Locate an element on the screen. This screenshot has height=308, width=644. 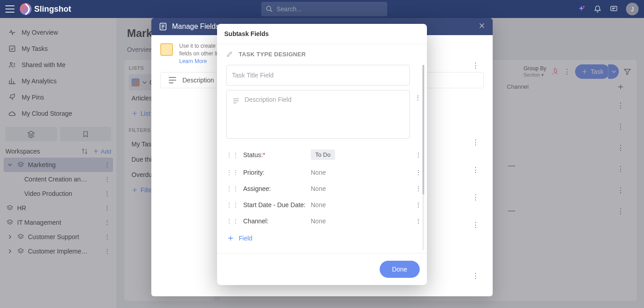
close-icon is located at coordinates (482, 27).